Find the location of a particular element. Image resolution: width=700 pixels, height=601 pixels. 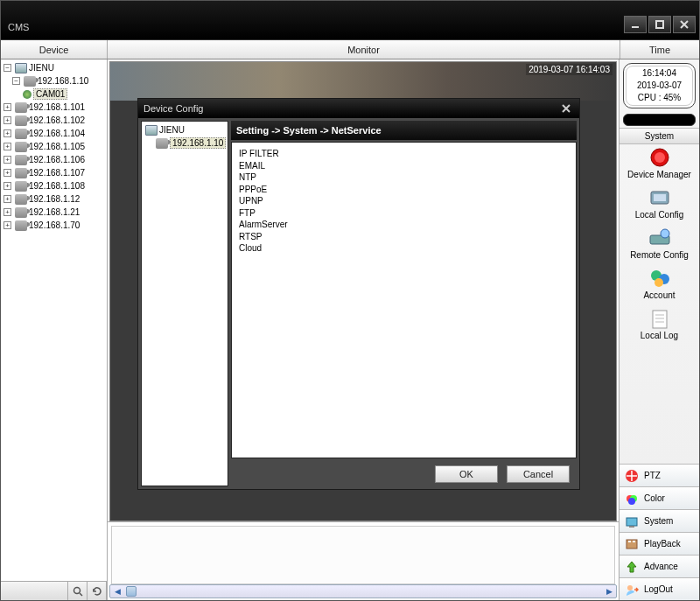

cancel-button: Cancel is located at coordinates (538, 474).